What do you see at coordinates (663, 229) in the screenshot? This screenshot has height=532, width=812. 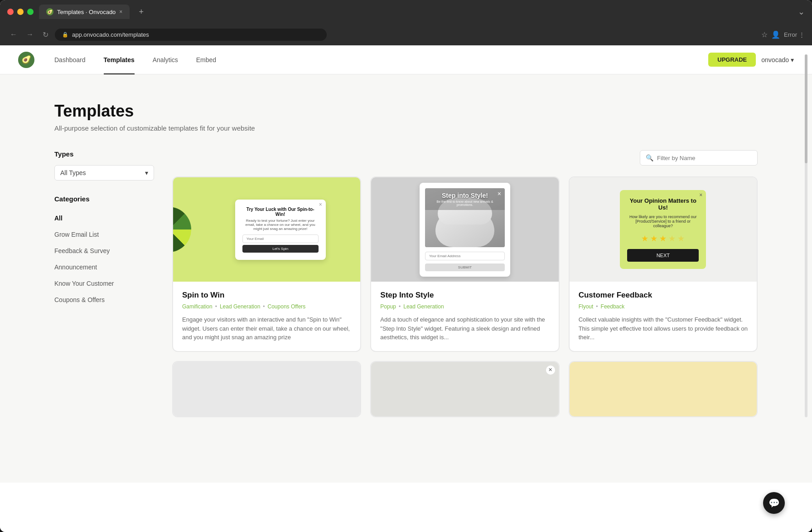 I see `feedback-preview-bg: × Your Opinion Matters to Us! How likely…` at bounding box center [663, 229].